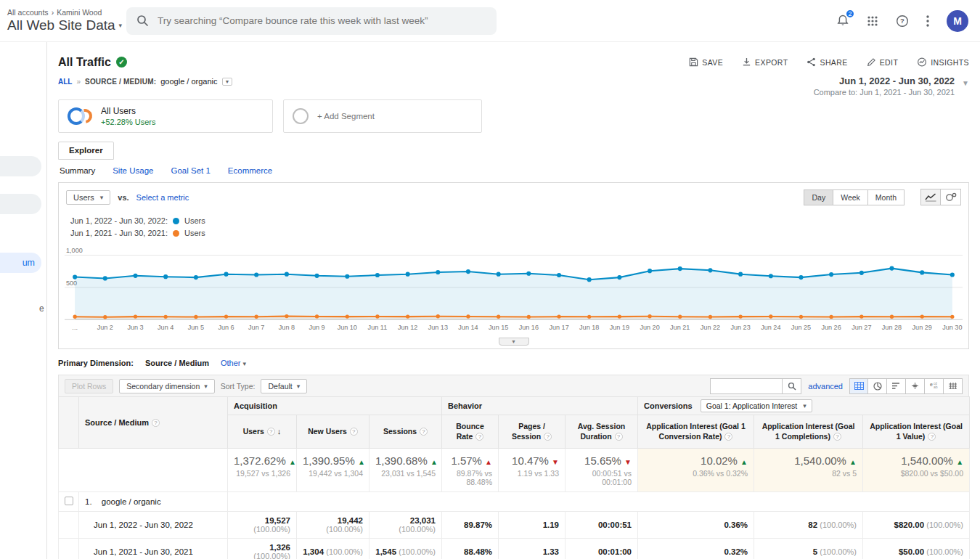  I want to click on tab-explorer: Explorer, so click(86, 151).